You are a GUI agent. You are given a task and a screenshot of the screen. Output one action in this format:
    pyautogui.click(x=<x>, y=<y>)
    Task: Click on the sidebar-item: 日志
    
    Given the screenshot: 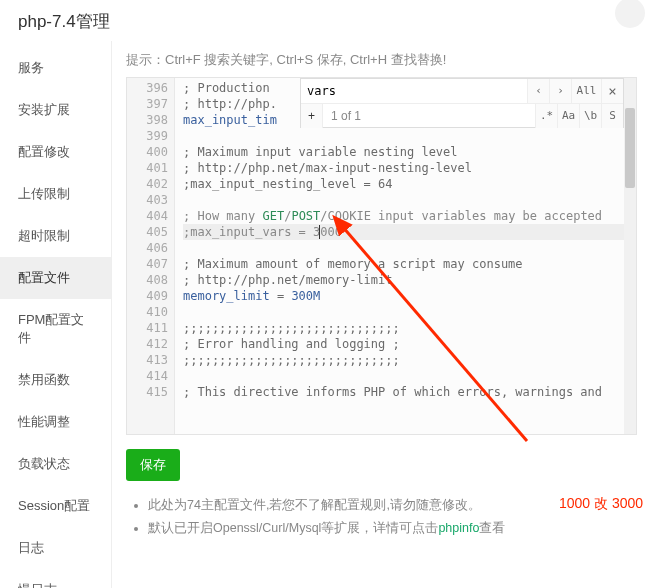 What is the action you would take?
    pyautogui.click(x=56, y=548)
    